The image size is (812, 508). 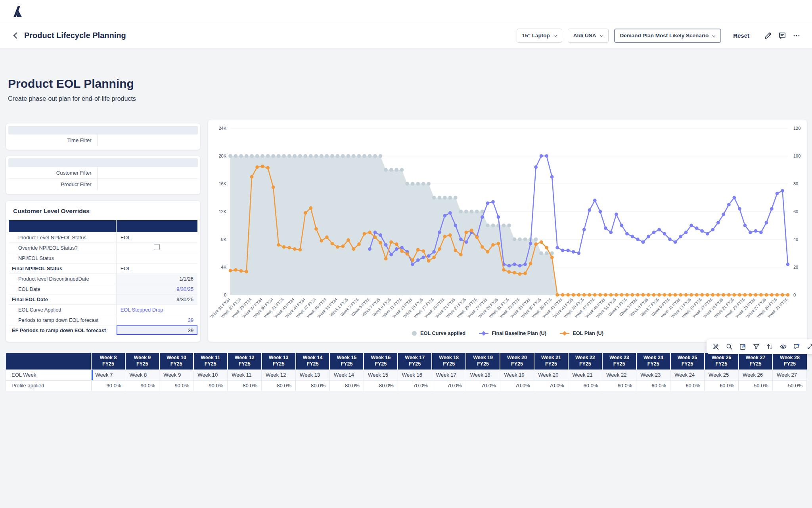 What do you see at coordinates (245, 375) in the screenshot?
I see `profile-table-cell: Week 11` at bounding box center [245, 375].